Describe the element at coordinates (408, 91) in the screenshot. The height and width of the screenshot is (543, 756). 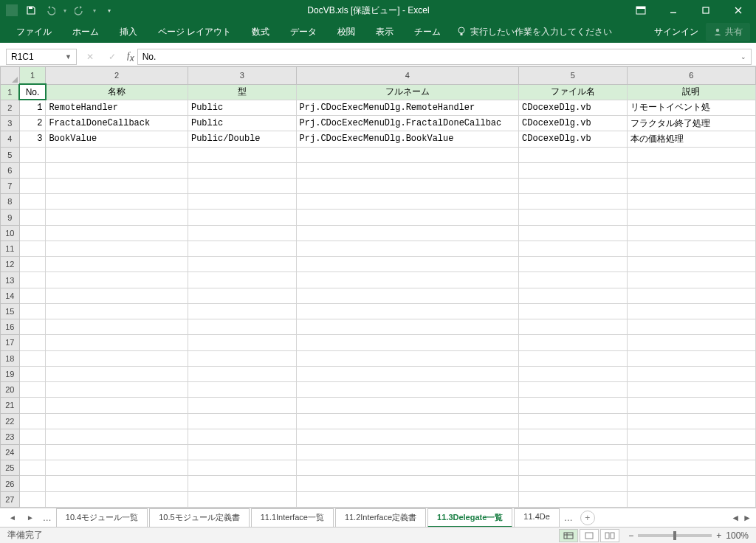
I see `header-cell: フルネーム` at that location.